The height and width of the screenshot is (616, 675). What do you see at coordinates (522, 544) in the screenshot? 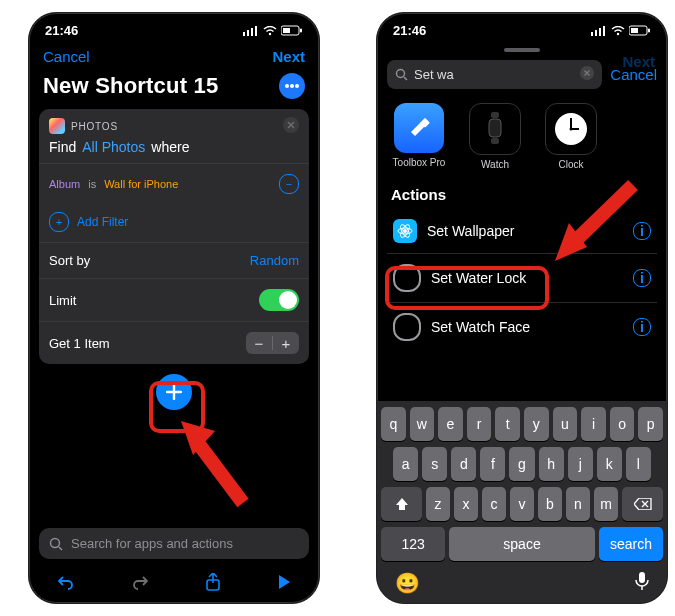
I see `key-row-4: 123 space search` at bounding box center [522, 544].